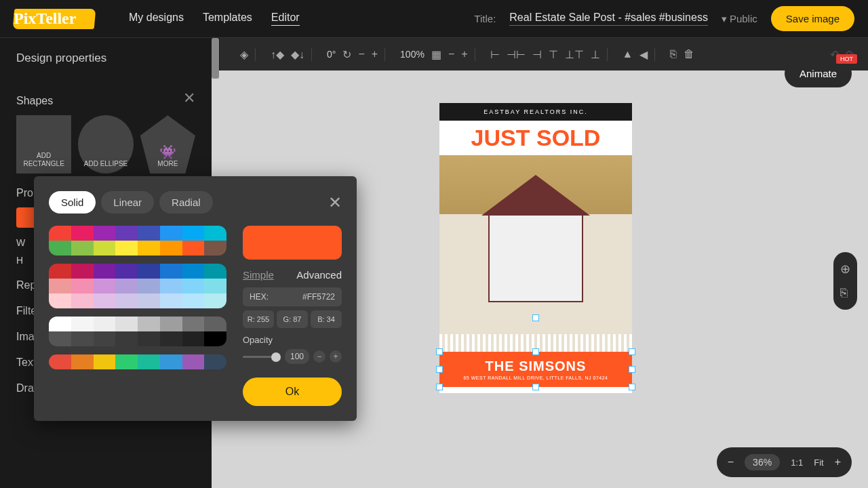 The height and width of the screenshot is (488, 868). What do you see at coordinates (35, 101) in the screenshot?
I see `shapes-section: Shapes` at bounding box center [35, 101].